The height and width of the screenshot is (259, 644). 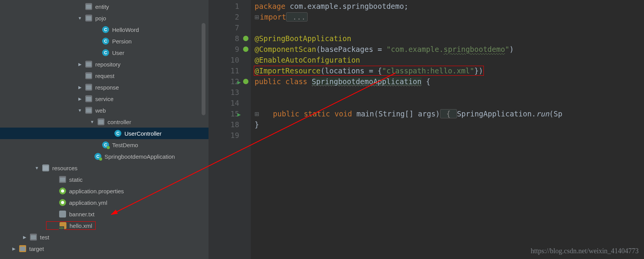 I want to click on attr-name: locations, so click(x=345, y=71).